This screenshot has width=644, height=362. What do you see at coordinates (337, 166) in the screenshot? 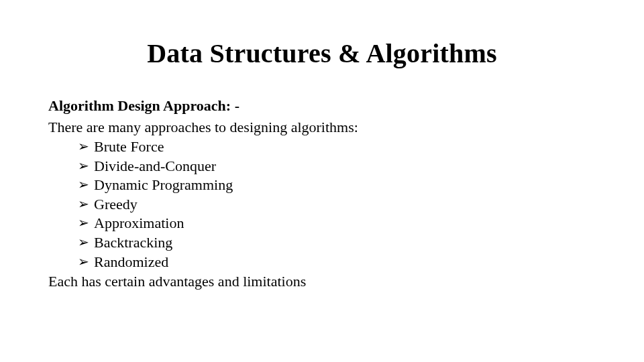
I see `list-item: Divide-and-Conquer` at bounding box center [337, 166].